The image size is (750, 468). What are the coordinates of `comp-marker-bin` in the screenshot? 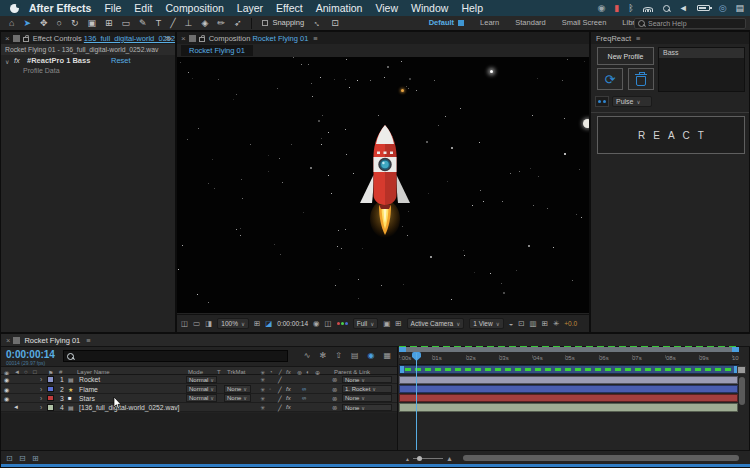 It's located at (742, 370).